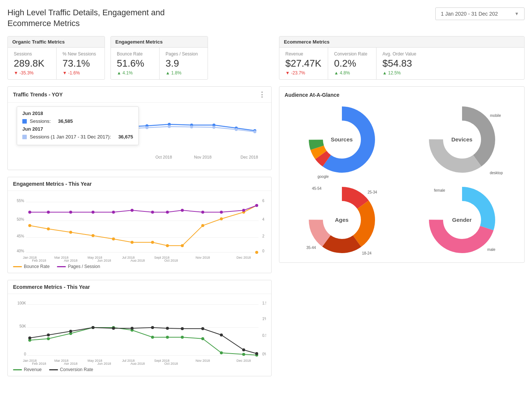 The width and height of the screenshot is (532, 399). Describe the element at coordinates (80, 73) in the screenshot. I see `new-sessions-change: -1.6%` at that location.